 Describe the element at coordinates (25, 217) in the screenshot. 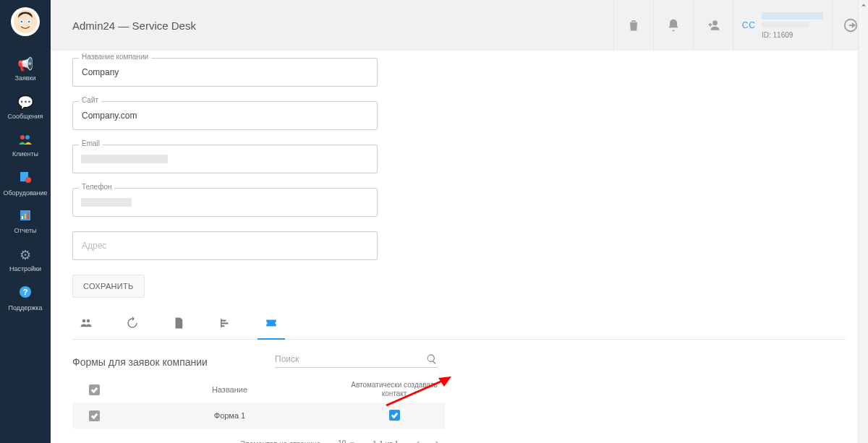

I see `report-icon` at that location.